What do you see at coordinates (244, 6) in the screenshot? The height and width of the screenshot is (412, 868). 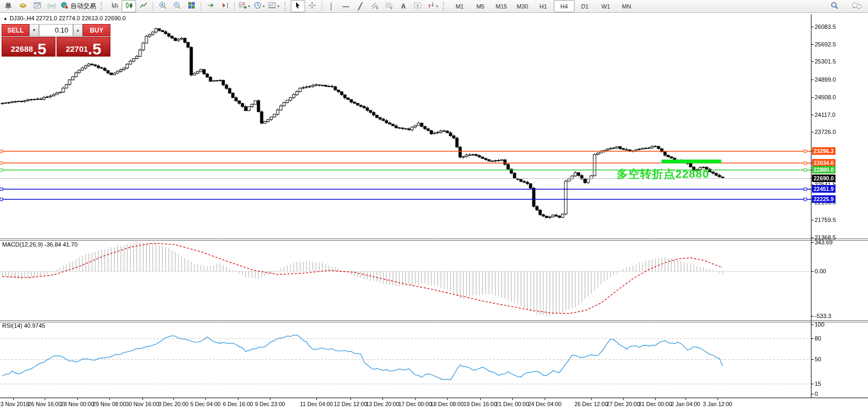 I see `indicators-button: ▾` at bounding box center [244, 6].